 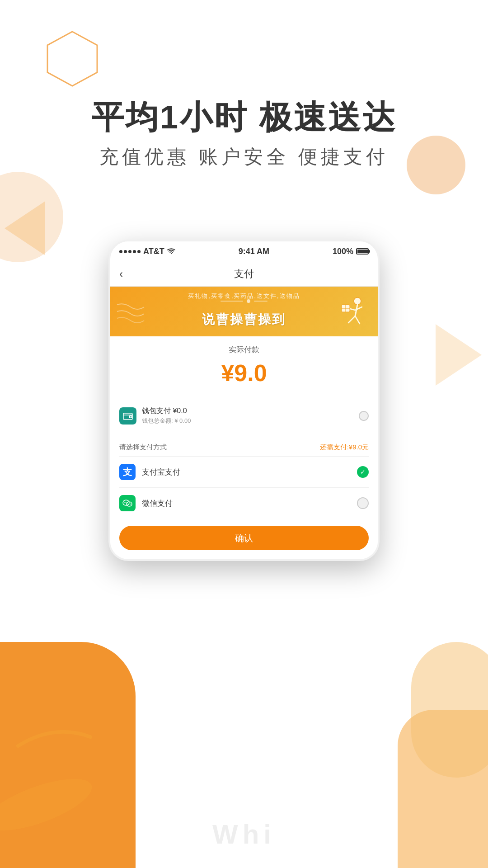 I want to click on header-title: 平均1小时 极速送达, so click(x=244, y=118).